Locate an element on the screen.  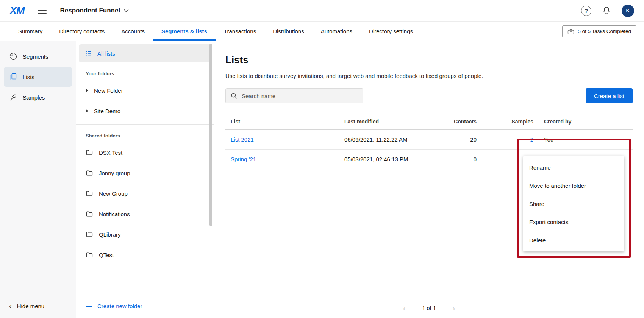
left-sidebar: Segments Lists Samples ‹ Hide menu is located at coordinates (38, 179).